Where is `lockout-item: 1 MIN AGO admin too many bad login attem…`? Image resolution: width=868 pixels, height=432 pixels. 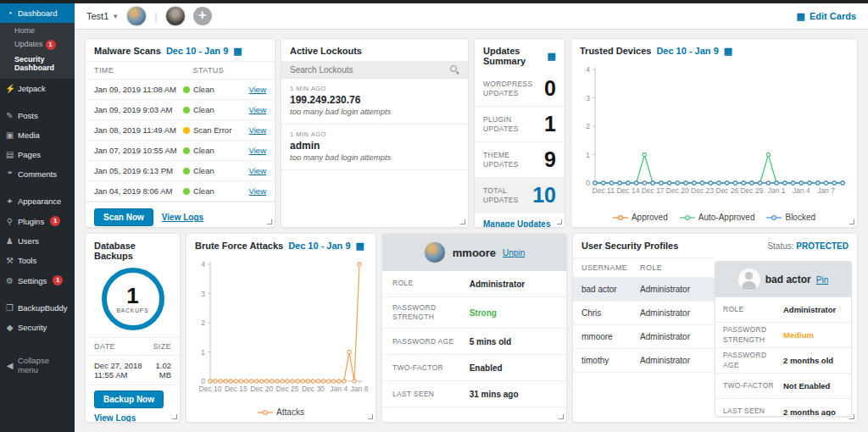
lockout-item: 1 MIN AGO admin too many bad login attem… is located at coordinates (375, 147).